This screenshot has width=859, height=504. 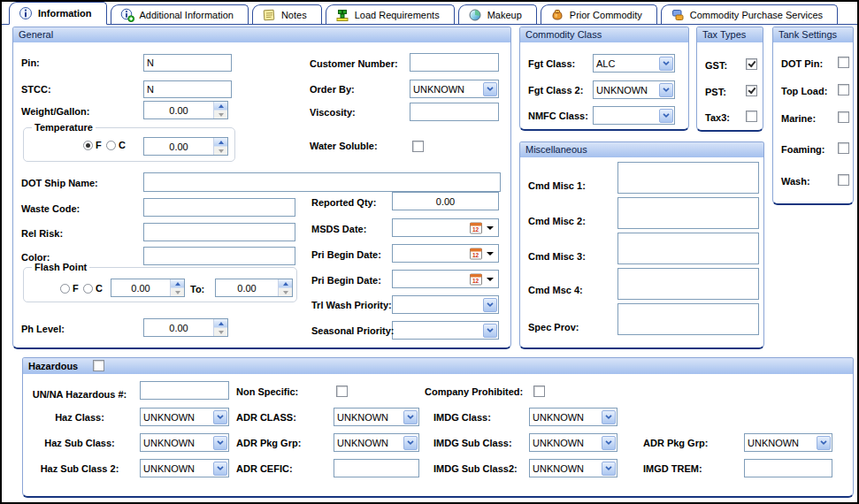 I want to click on adr-pkg-grp2-dropdown: UNKNOWN, so click(x=788, y=442).